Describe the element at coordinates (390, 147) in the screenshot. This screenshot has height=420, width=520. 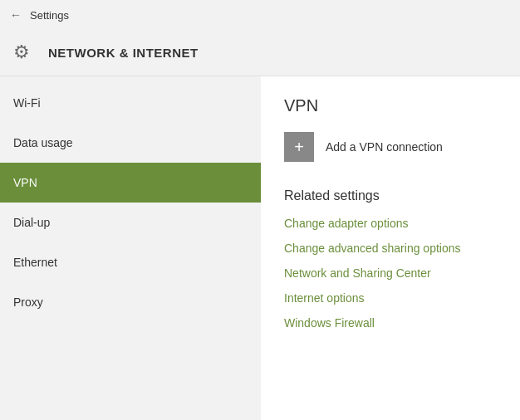
I see `add-vpn-row: + Add a VPN connection` at that location.